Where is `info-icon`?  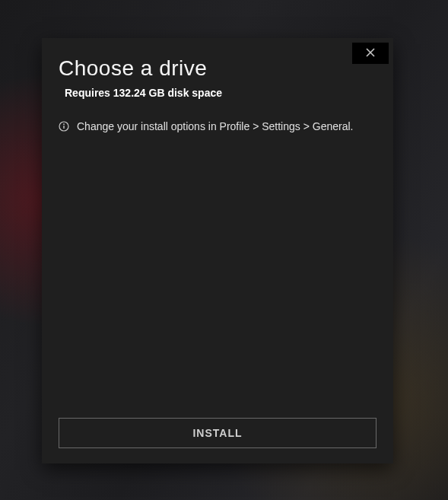
info-icon is located at coordinates (64, 126).